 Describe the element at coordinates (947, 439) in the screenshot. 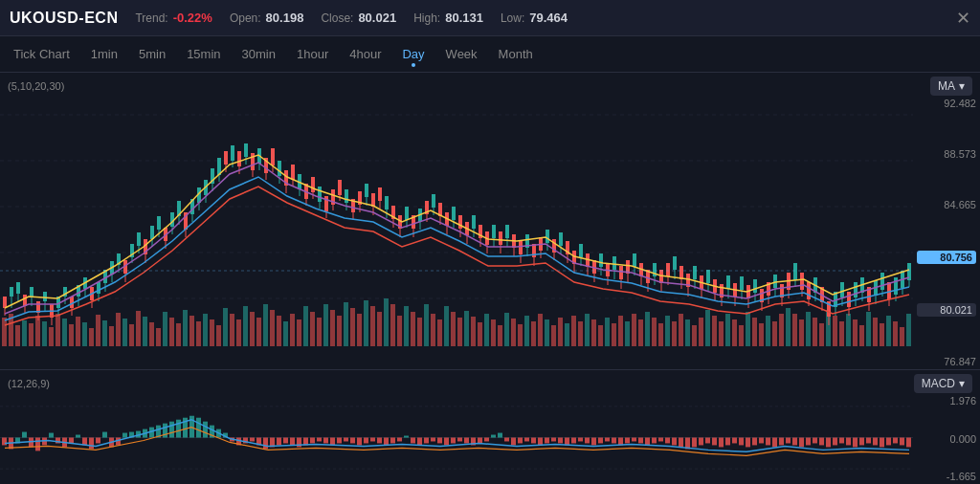

I see `macd-level-1: 0.000` at that location.